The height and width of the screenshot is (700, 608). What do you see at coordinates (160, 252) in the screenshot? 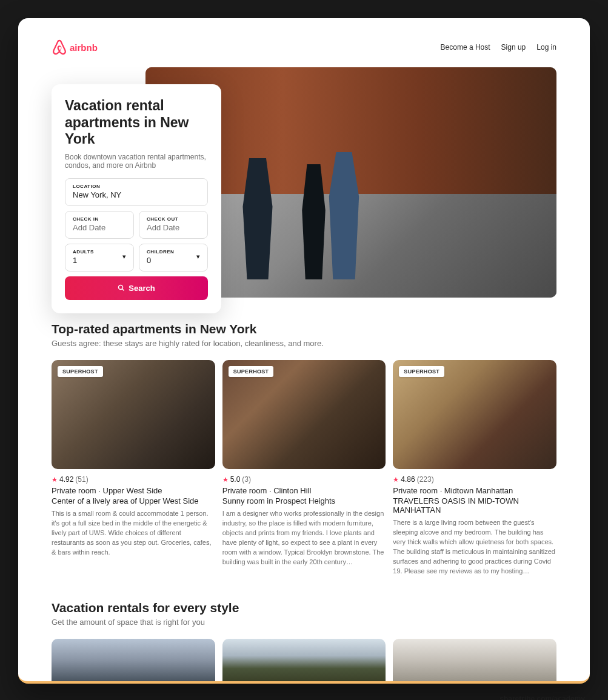
I see `children-label: CHILDREN` at bounding box center [160, 252].